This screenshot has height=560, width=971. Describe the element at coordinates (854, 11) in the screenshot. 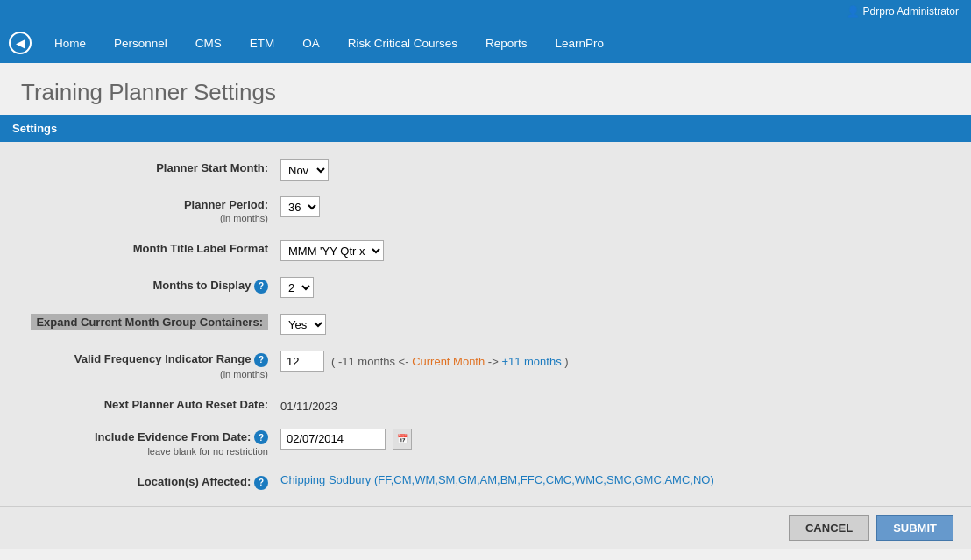

I see `user-icon: 👤` at that location.